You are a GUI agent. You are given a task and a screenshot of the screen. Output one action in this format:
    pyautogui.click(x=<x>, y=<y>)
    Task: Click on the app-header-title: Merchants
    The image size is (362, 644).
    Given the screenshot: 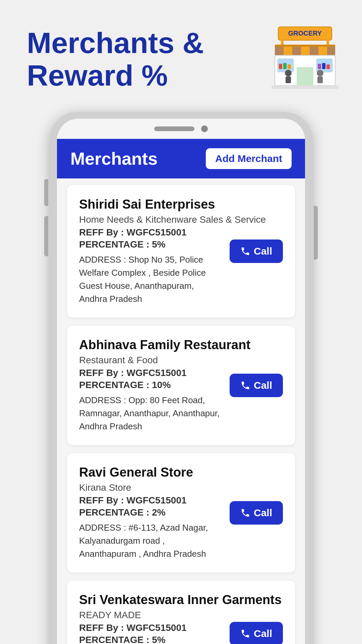 What is the action you would take?
    pyautogui.click(x=114, y=159)
    